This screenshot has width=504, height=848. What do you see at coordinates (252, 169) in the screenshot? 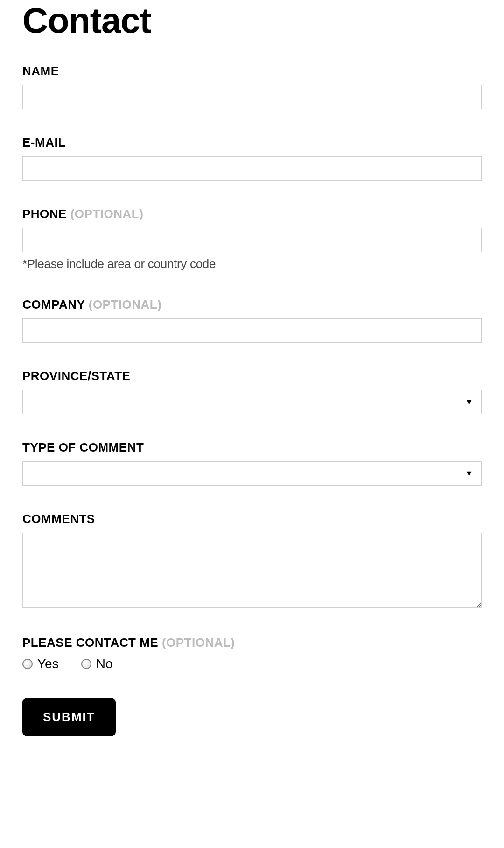
I see `email-input` at bounding box center [252, 169].